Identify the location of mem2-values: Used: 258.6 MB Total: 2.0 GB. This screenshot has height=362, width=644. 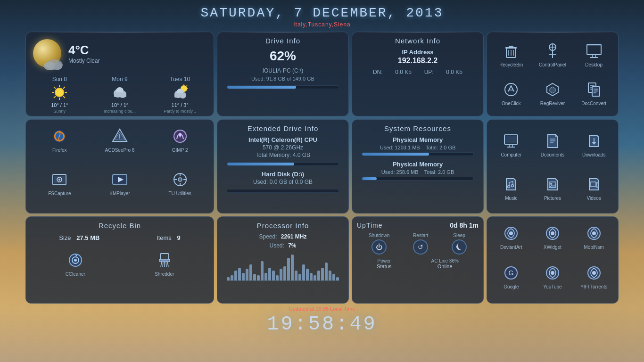
(418, 172).